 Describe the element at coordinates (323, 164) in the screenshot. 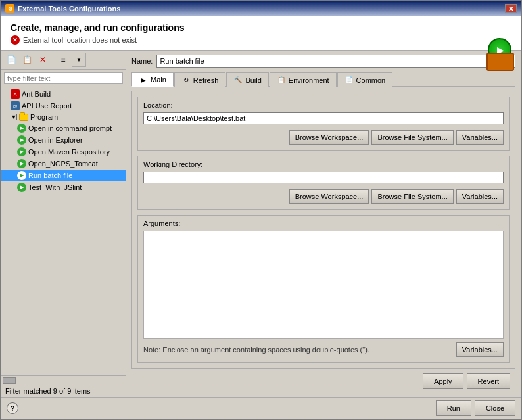

I see `working-dir-title: Working Directory:` at that location.